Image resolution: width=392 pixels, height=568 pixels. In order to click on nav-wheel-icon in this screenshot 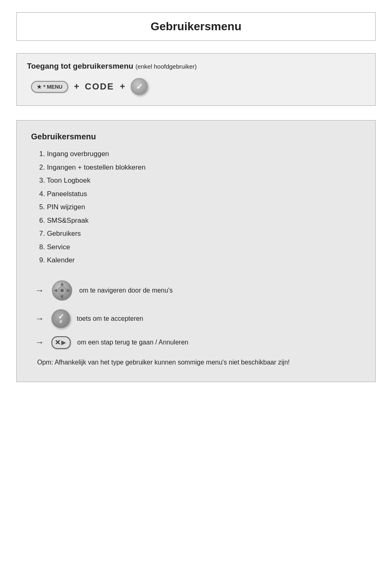, I will do `click(62, 291)`.